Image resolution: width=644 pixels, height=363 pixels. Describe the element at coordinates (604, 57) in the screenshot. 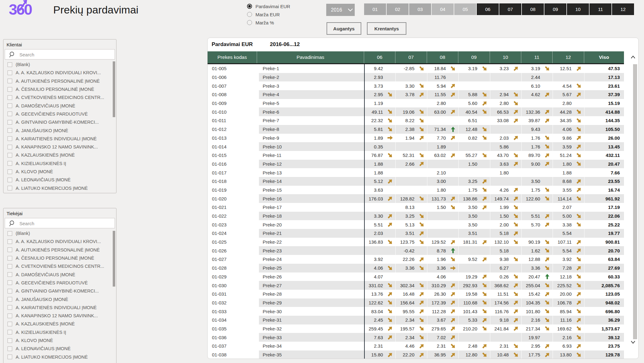

I see `column-header-viso: Viso` at that location.